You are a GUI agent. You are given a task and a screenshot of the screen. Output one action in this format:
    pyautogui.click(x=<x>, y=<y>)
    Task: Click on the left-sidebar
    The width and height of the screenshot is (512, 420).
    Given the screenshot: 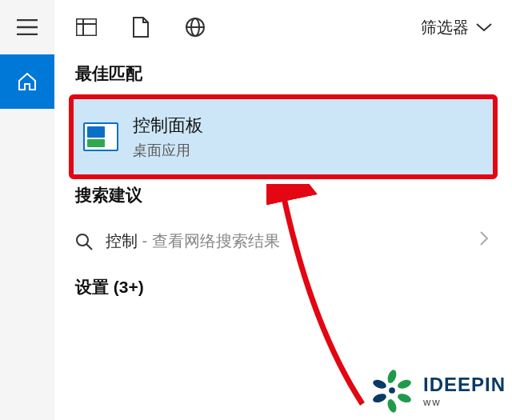 What is the action you would take?
    pyautogui.click(x=27, y=210)
    